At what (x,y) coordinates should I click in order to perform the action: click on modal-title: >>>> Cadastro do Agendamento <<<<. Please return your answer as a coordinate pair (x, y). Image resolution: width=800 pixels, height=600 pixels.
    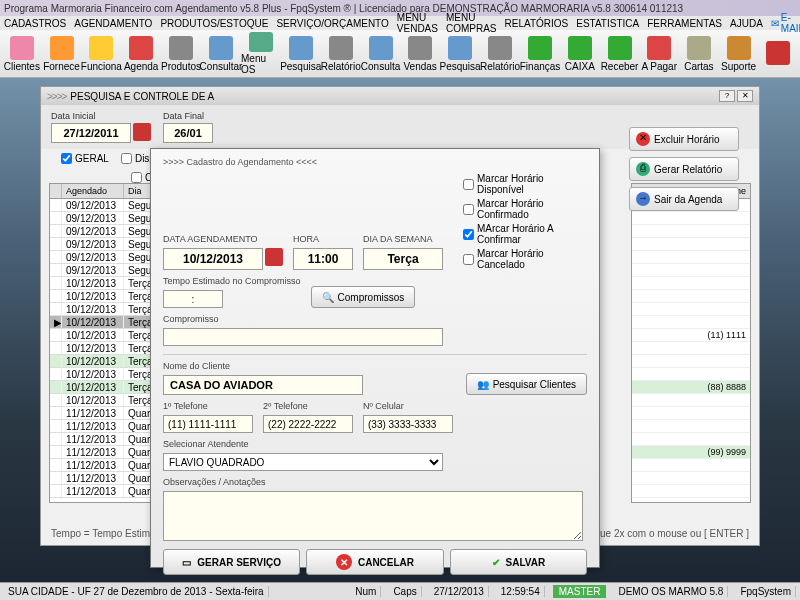
    Looking at the image, I should click on (375, 162).